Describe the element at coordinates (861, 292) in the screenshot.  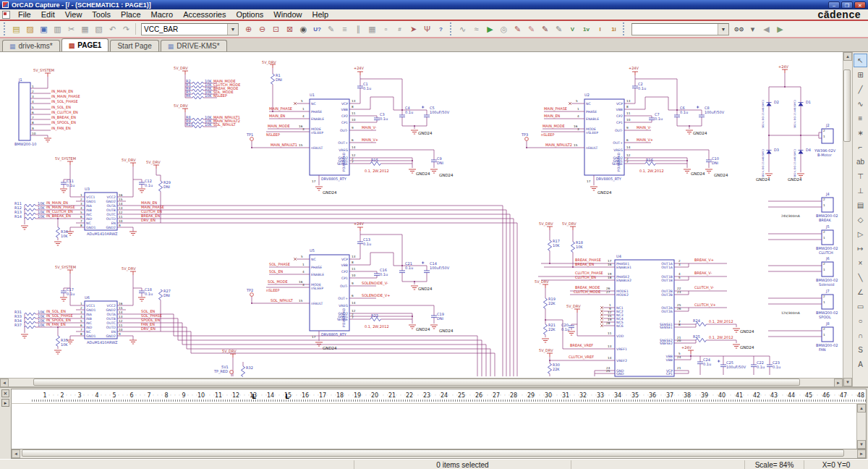
I see `tool-polyline-icon: ∠` at that location.